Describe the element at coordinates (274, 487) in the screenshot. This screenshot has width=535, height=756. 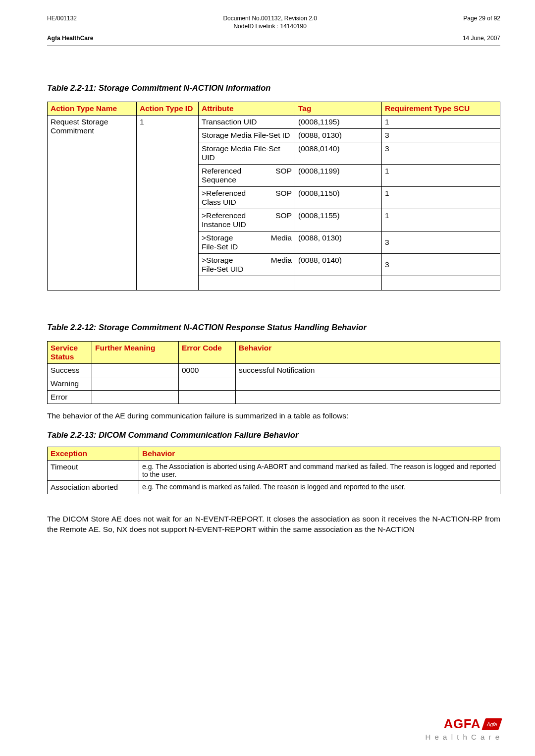
I see `table-row: Association aborted e.g. The command is …` at that location.